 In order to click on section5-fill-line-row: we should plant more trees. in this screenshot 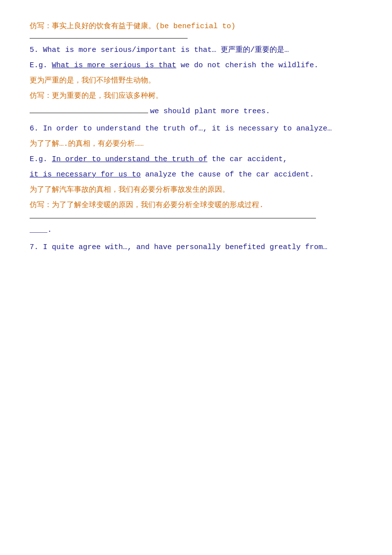, I will do `click(196, 112)`.